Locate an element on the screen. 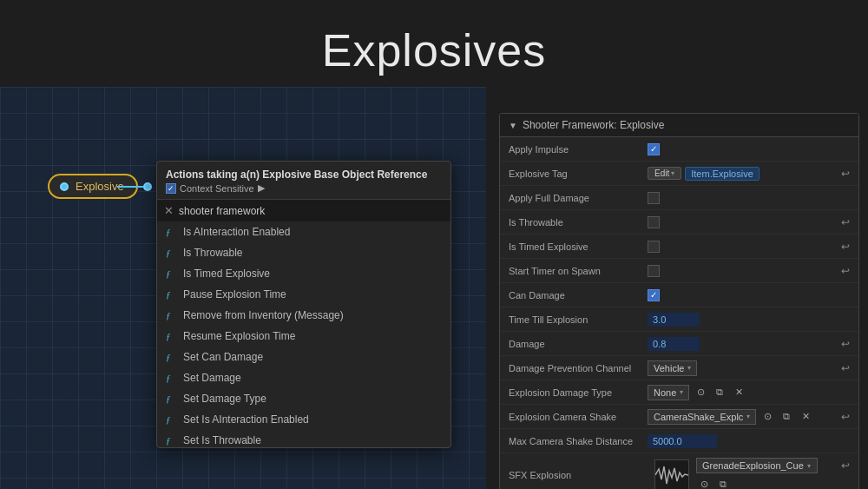 This screenshot has width=868, height=489. list-item: ƒPause Explosion Time is located at coordinates (304, 294).